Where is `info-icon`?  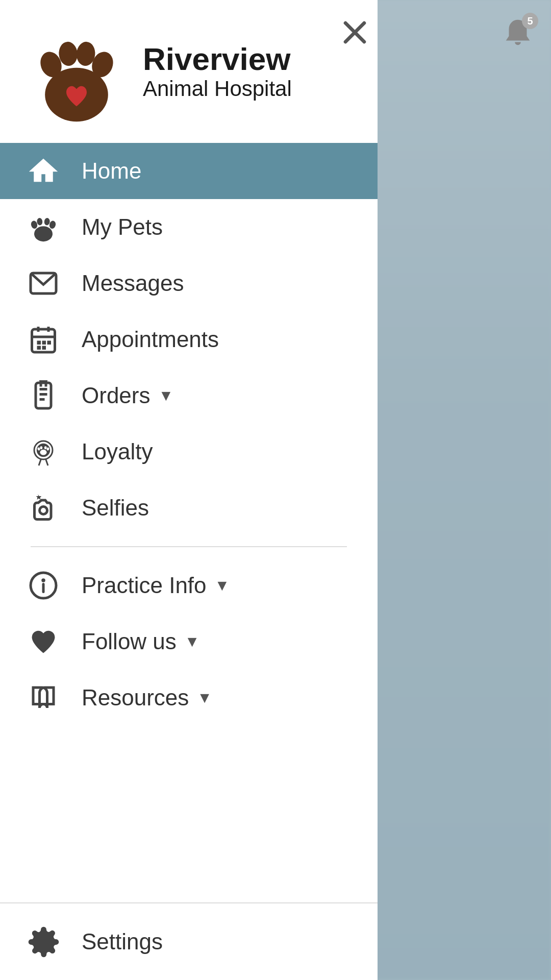 info-icon is located at coordinates (43, 585).